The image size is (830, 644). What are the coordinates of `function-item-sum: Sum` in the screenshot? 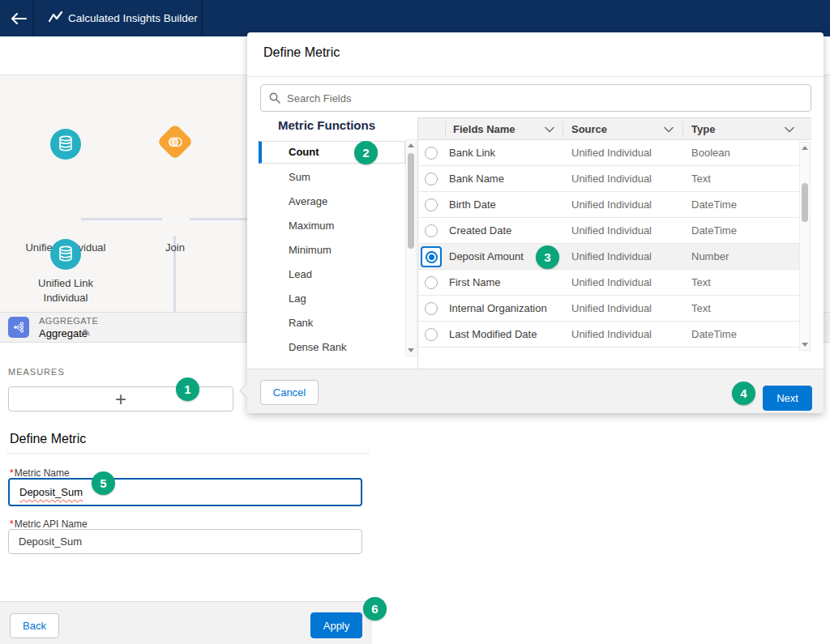 It's located at (332, 177).